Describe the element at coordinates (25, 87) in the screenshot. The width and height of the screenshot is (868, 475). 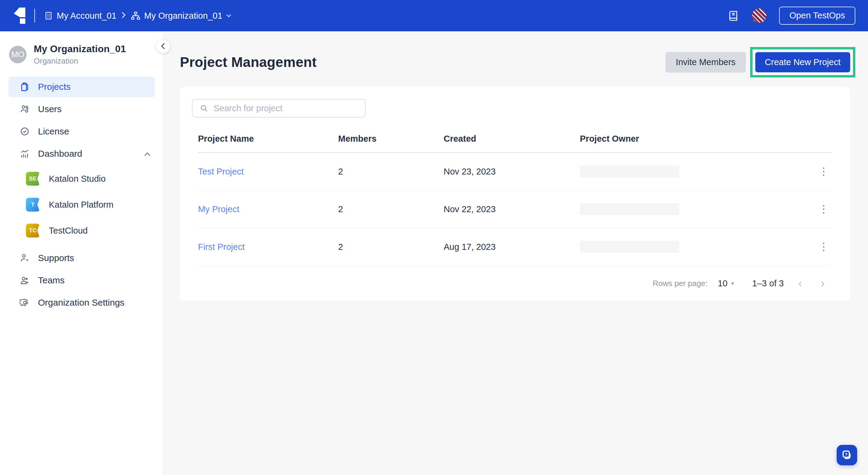
I see `projects-copy-icon` at that location.